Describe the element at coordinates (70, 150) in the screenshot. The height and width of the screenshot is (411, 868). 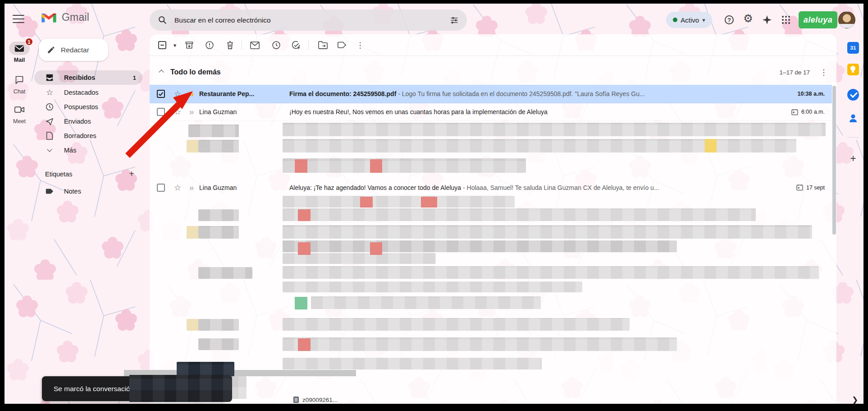
I see `sidebar-item-label: Más` at that location.